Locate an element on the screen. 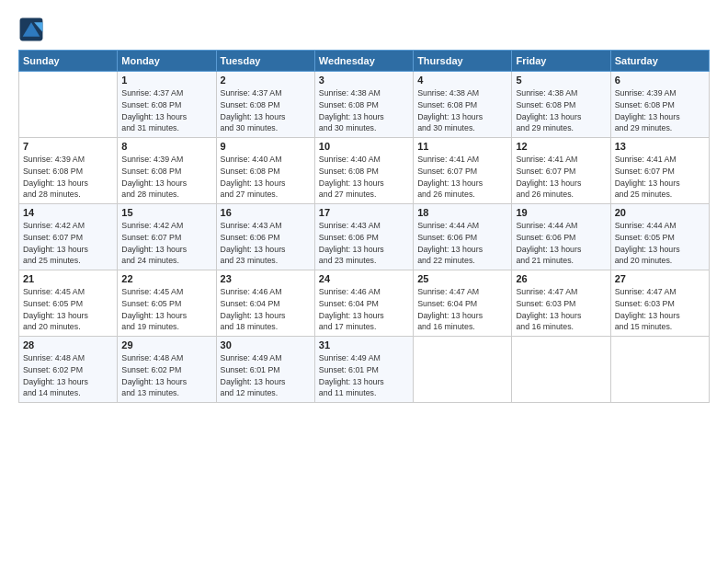 The height and width of the screenshot is (563, 728). calendar-week-row: 1Sunrise: 4:37 AM Sunset: 6:08 PM Daylig… is located at coordinates (364, 105).